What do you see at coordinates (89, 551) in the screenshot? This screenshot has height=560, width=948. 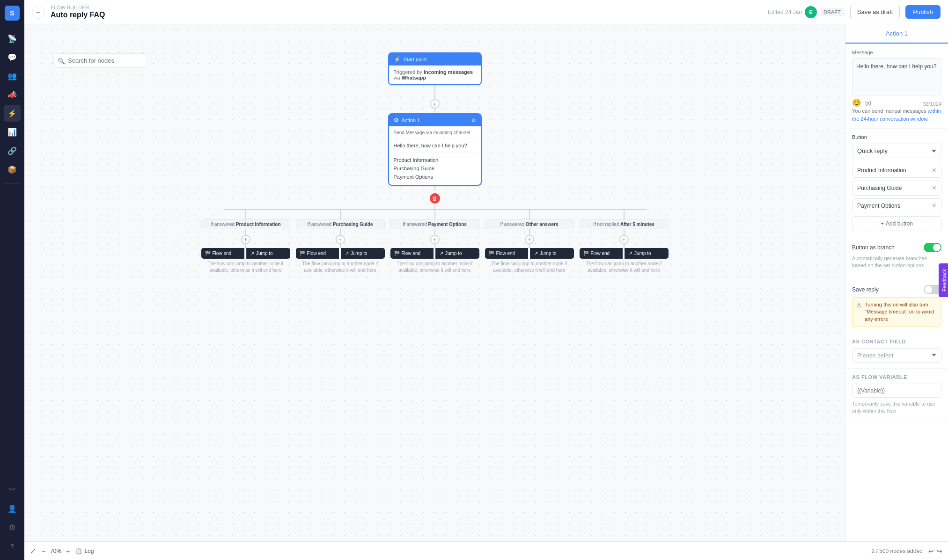 I see `log-label: Log` at bounding box center [89, 551].